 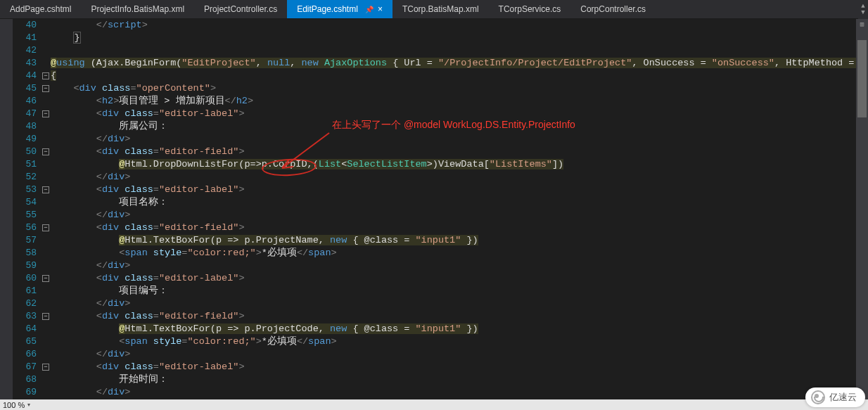 What do you see at coordinates (530, 9) in the screenshot?
I see `tab-tcorpservice-cs: TCorpService.cs` at bounding box center [530, 9].